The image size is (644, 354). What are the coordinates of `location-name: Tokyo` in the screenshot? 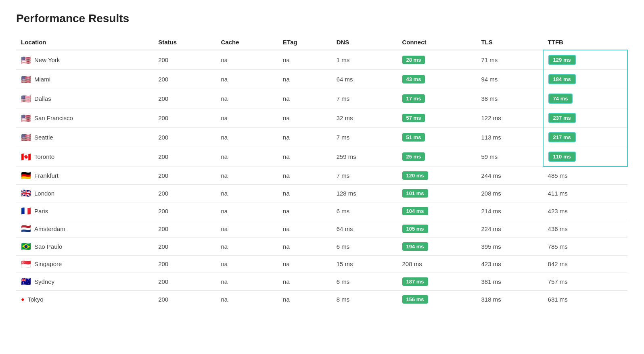 It's located at (36, 299).